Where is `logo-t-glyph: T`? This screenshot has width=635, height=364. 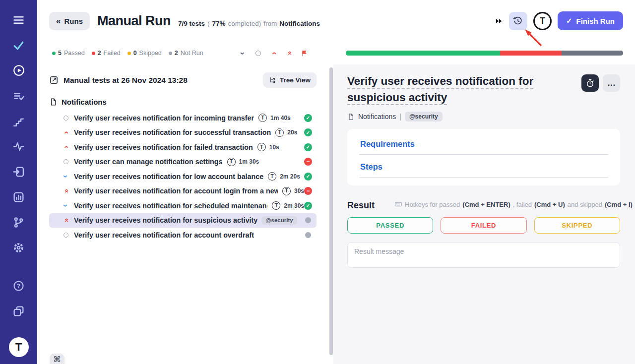 logo-t-glyph: T is located at coordinates (543, 21).